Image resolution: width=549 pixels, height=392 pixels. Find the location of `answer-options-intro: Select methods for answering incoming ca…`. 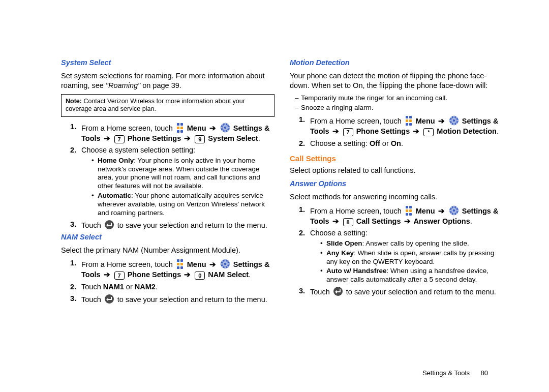

answer-options-intro: Select methods for answering incoming ca… is located at coordinates (396, 197).